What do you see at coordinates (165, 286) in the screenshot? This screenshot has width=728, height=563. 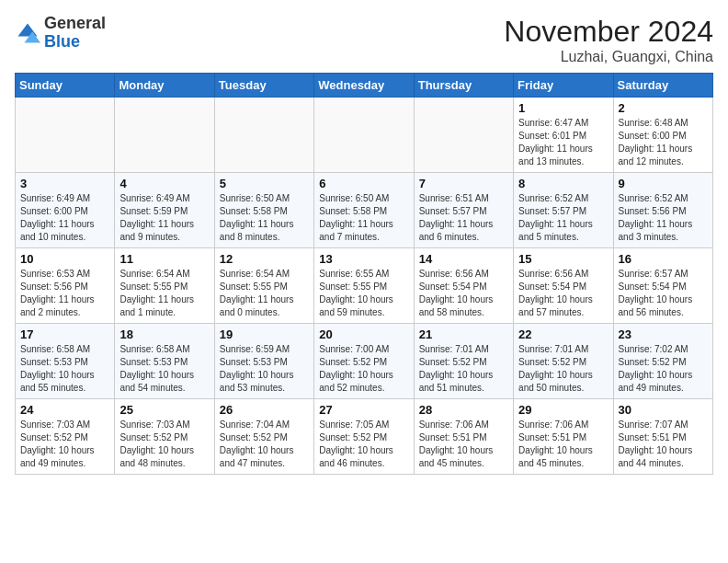 I see `calendar-cell: 11Sunrise: 6:54 AM Sunset: 5:55 PM Dayli…` at bounding box center [165, 286].